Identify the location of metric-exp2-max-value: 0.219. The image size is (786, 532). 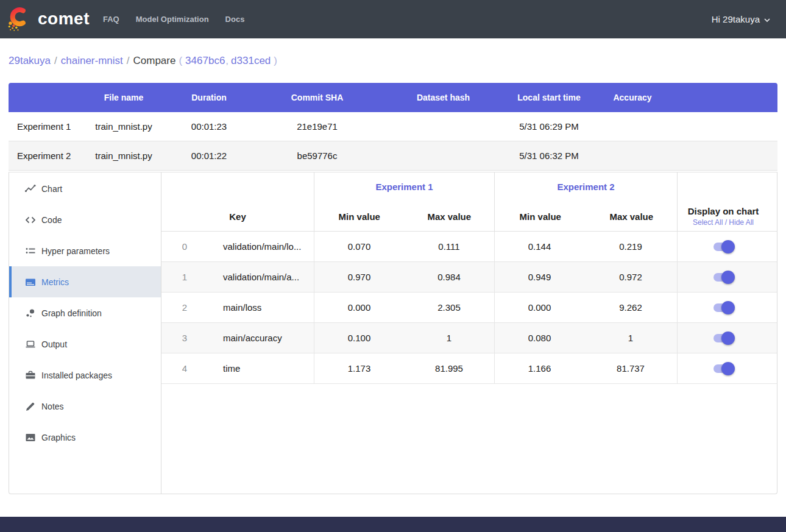
(631, 246).